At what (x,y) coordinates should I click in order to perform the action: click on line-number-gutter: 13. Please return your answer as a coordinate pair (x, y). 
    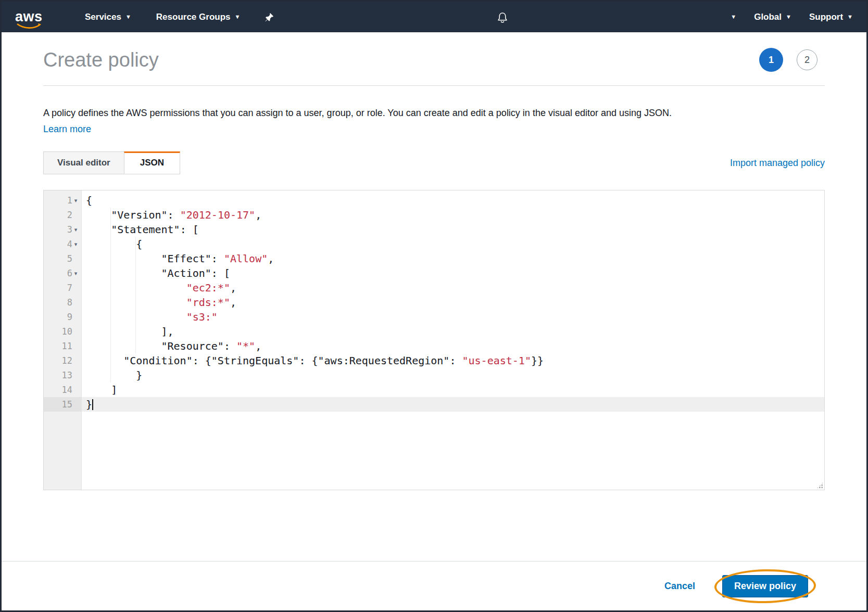
    Looking at the image, I should click on (62, 375).